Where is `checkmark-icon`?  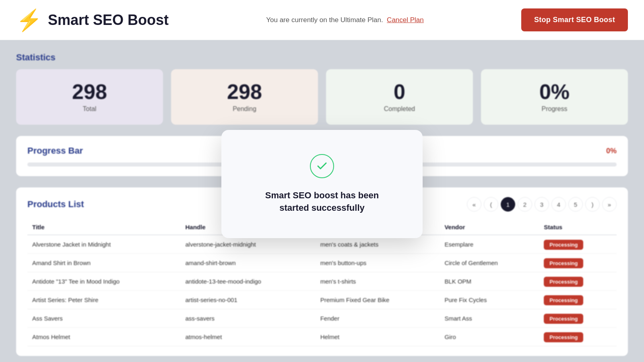
checkmark-icon is located at coordinates (322, 166).